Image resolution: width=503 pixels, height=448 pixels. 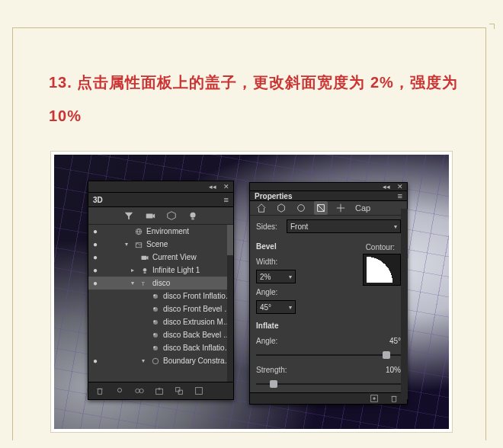 I want to click on tab-properties: Properties, so click(x=273, y=197).